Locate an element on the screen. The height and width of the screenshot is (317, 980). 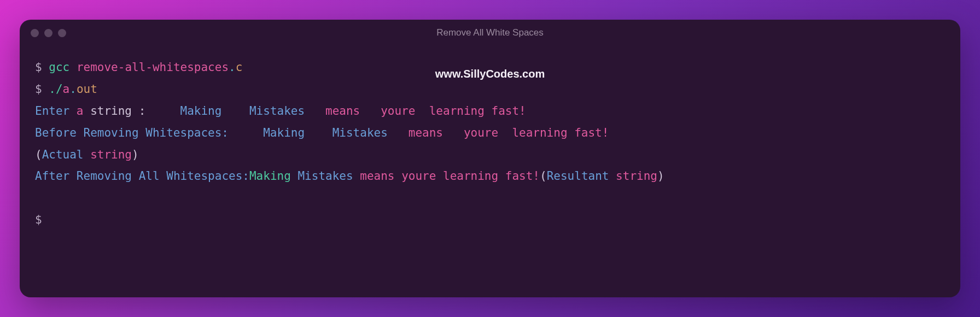
output-line-after: After Removing All Whitespaces:Making Mi… is located at coordinates (490, 177).